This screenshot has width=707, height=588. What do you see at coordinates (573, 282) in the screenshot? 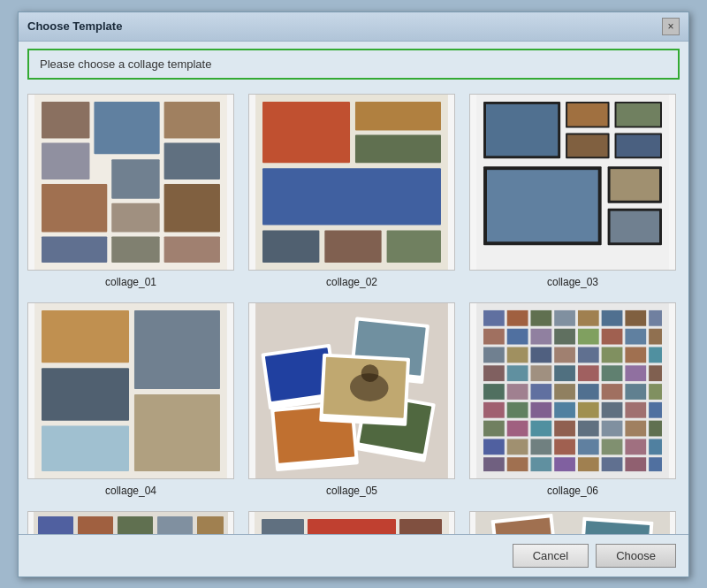
I see `template-label: collage_03` at bounding box center [573, 282].